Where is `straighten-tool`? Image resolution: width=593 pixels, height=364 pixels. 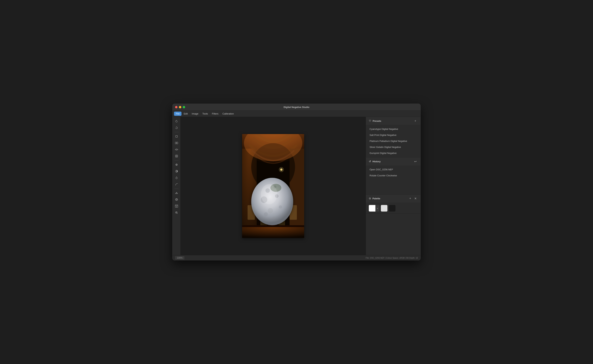 straighten-tool is located at coordinates (177, 150).